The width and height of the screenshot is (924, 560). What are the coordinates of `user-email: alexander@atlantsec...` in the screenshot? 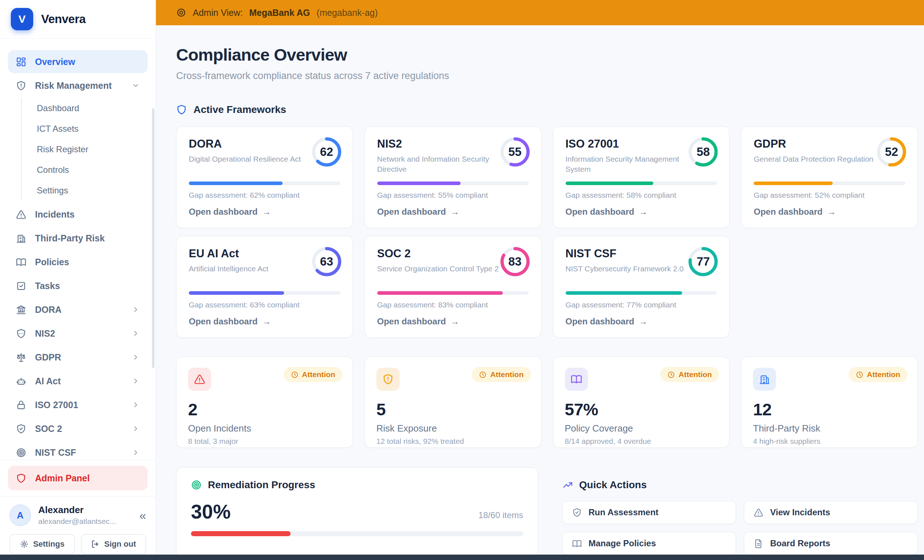 It's located at (77, 521).